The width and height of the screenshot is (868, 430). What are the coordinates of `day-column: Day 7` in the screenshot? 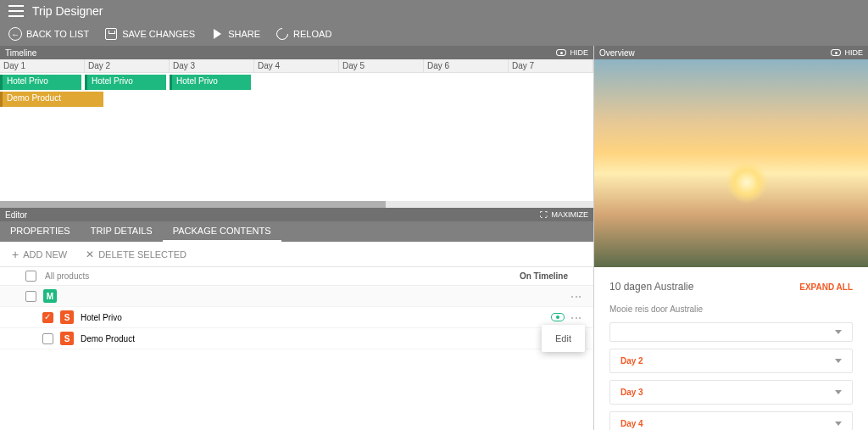 It's located at (551, 66).